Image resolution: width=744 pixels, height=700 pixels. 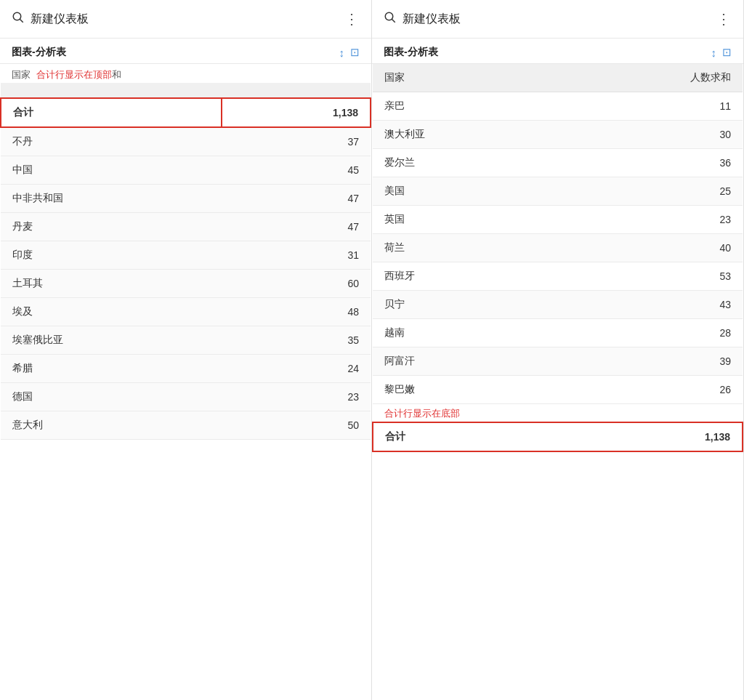 What do you see at coordinates (651, 390) in the screenshot?
I see `right-row-value: 26` at bounding box center [651, 390].